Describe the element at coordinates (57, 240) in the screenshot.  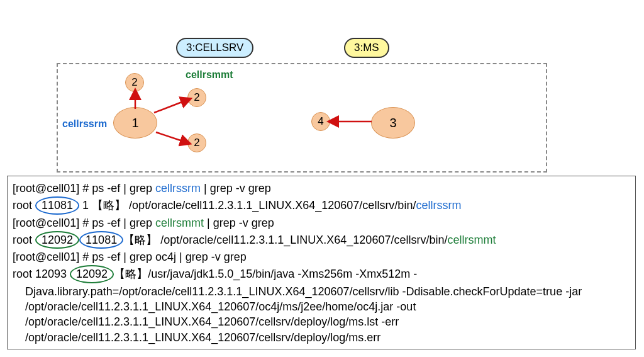
I see `pid-circled-green: 12092` at that location.